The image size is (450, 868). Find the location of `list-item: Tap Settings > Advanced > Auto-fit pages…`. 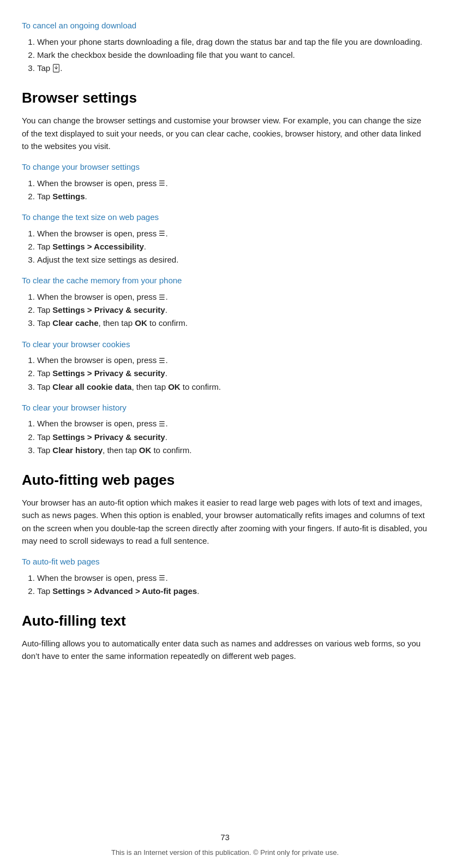

list-item: Tap Settings > Advanced > Auto-fit pages… is located at coordinates (232, 591).